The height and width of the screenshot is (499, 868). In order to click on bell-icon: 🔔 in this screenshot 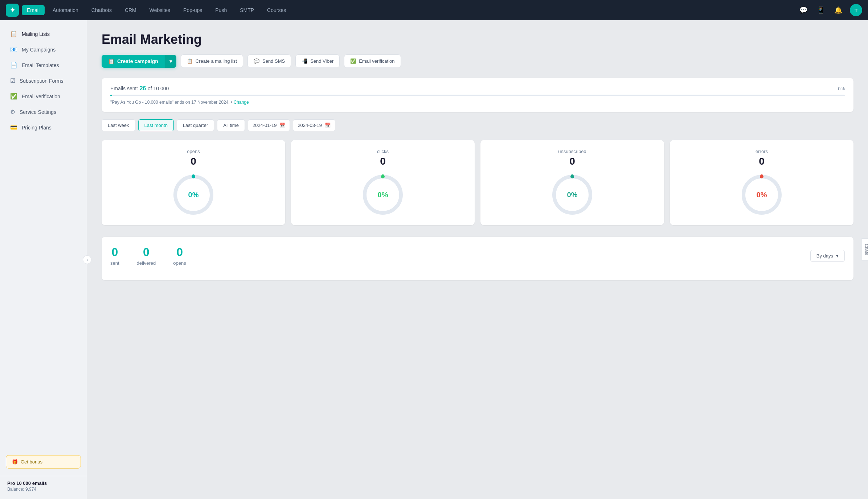, I will do `click(838, 10)`.